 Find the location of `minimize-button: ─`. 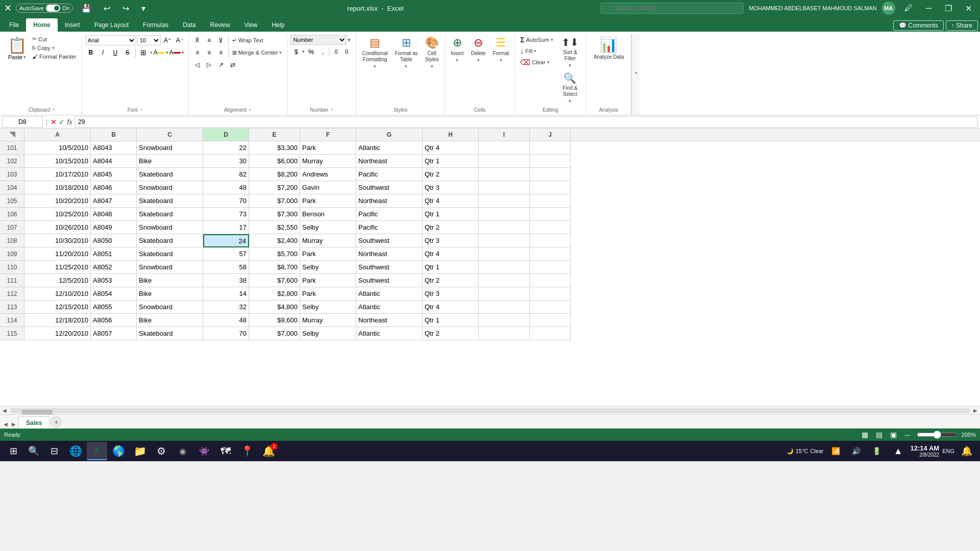

minimize-button: ─ is located at coordinates (929, 8).